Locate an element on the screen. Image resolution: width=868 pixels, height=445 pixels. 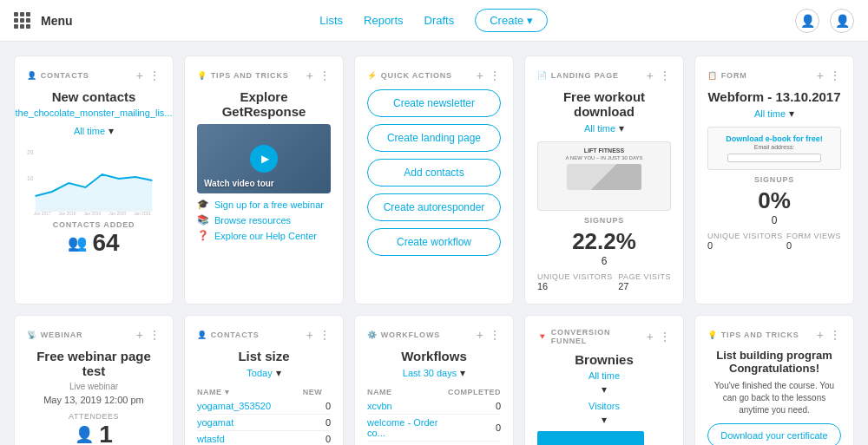
wflows-title-row: Workflows is located at coordinates (434, 357).